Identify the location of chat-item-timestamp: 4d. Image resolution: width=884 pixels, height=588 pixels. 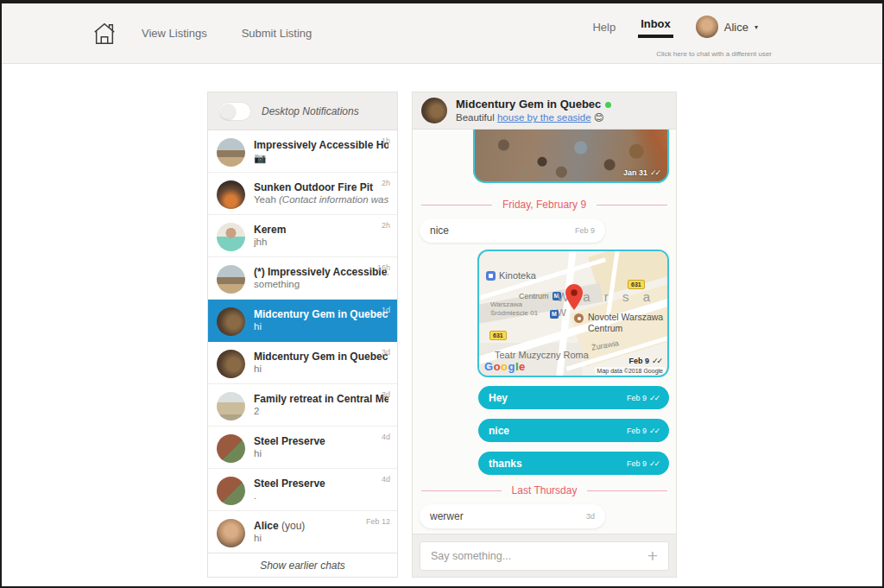
(386, 479).